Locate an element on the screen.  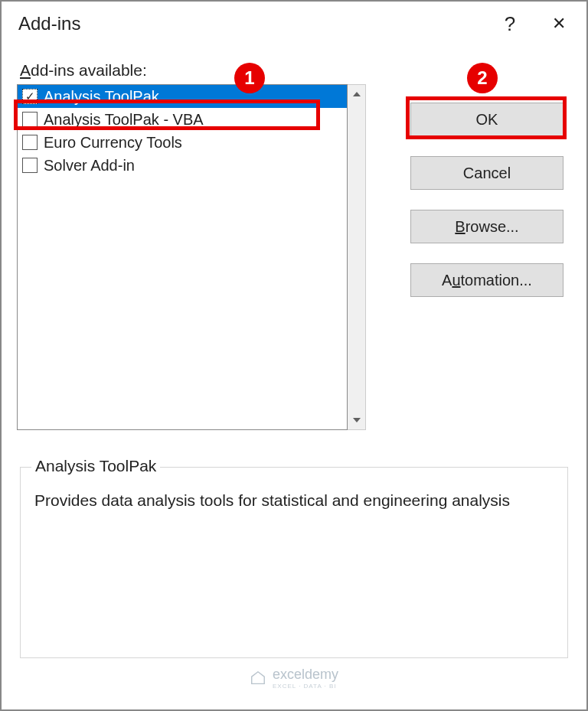
callout-2: 2 is located at coordinates (482, 78).